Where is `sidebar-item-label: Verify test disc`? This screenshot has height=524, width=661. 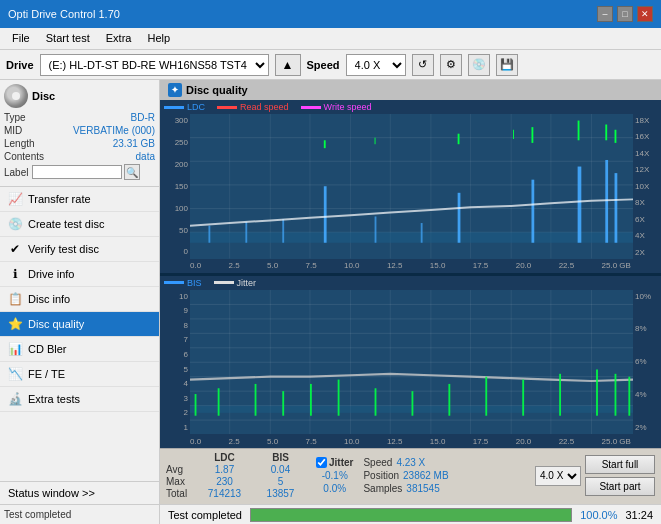
sidebar-item-label: Verify test disc is located at coordinates (64, 249).